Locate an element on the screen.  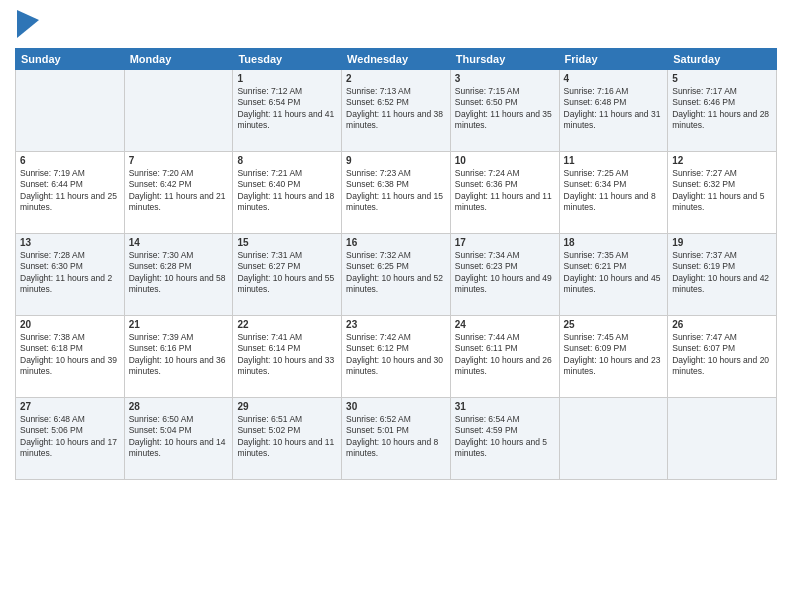
weekday-header-saturday: Saturday is located at coordinates (722, 60).